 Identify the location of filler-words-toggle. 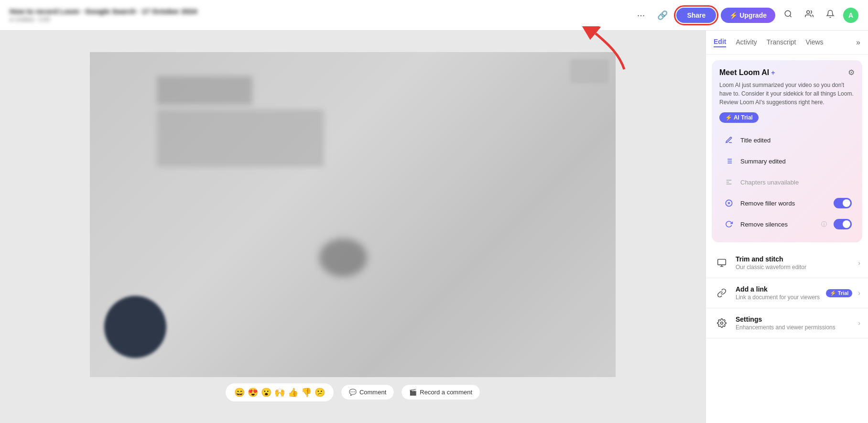
(843, 203).